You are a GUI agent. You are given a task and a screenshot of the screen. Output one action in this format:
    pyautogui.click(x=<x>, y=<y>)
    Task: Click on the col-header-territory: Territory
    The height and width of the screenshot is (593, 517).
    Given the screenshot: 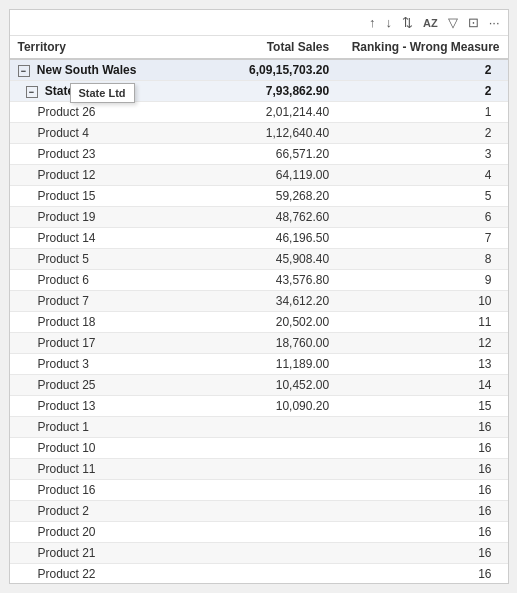 What is the action you would take?
    pyautogui.click(x=90, y=48)
    